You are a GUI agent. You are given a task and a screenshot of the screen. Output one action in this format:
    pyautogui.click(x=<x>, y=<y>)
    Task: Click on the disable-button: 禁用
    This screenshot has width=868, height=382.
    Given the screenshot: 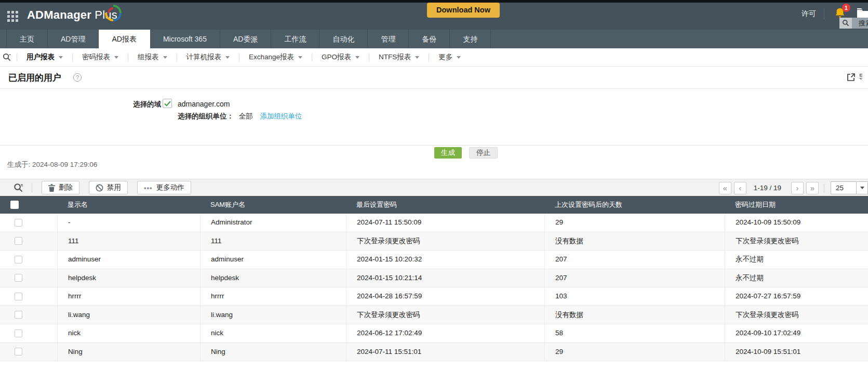 What is the action you would take?
    pyautogui.click(x=108, y=188)
    